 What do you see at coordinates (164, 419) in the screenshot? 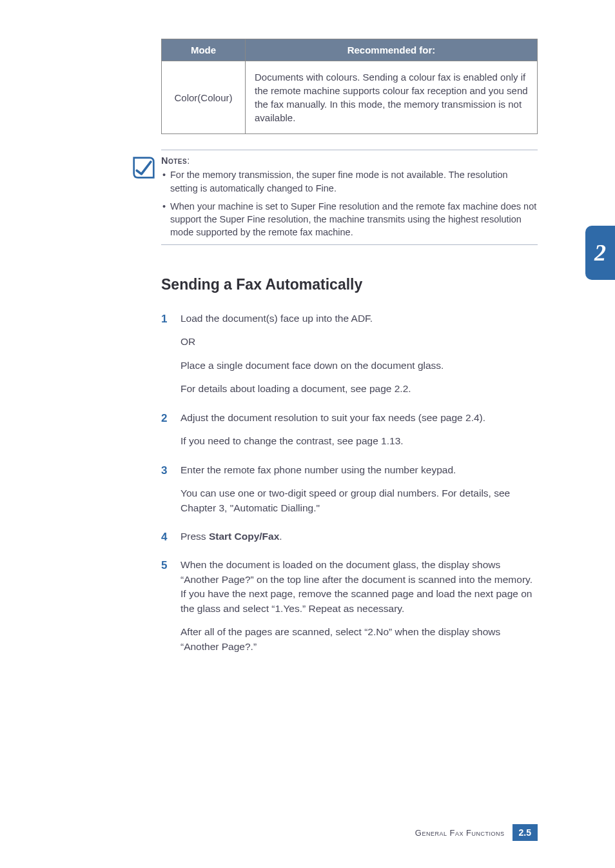
I see `step-number: 2` at bounding box center [164, 419].